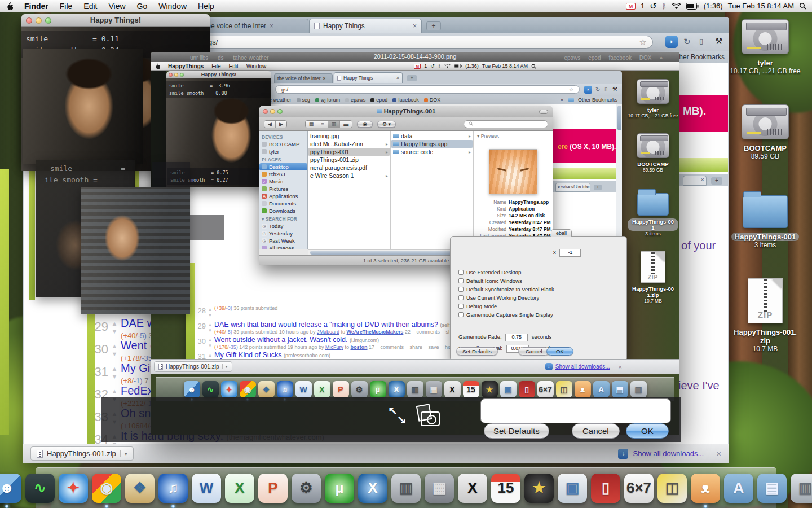 The width and height of the screenshot is (812, 508). Describe the element at coordinates (334, 124) in the screenshot. I see `column-view-button: ▥` at that location.